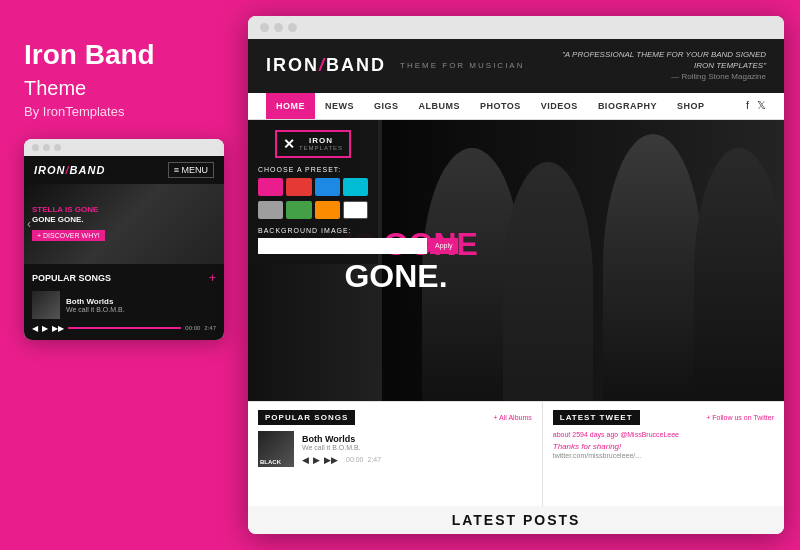 The image size is (800, 550). What do you see at coordinates (395, 66) in the screenshot?
I see `big-header-left: IRON/BAND THEME FOR MUSICIAN` at bounding box center [395, 66].